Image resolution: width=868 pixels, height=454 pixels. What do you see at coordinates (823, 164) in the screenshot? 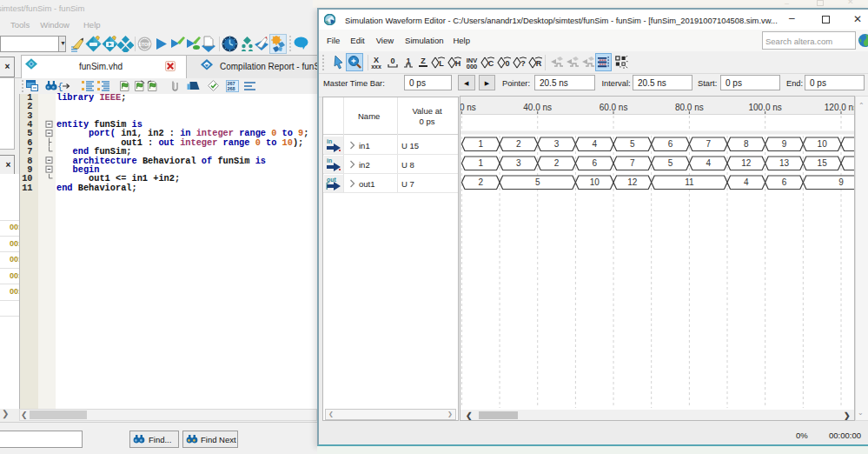
I see `svg-text: 15` at bounding box center [823, 164].